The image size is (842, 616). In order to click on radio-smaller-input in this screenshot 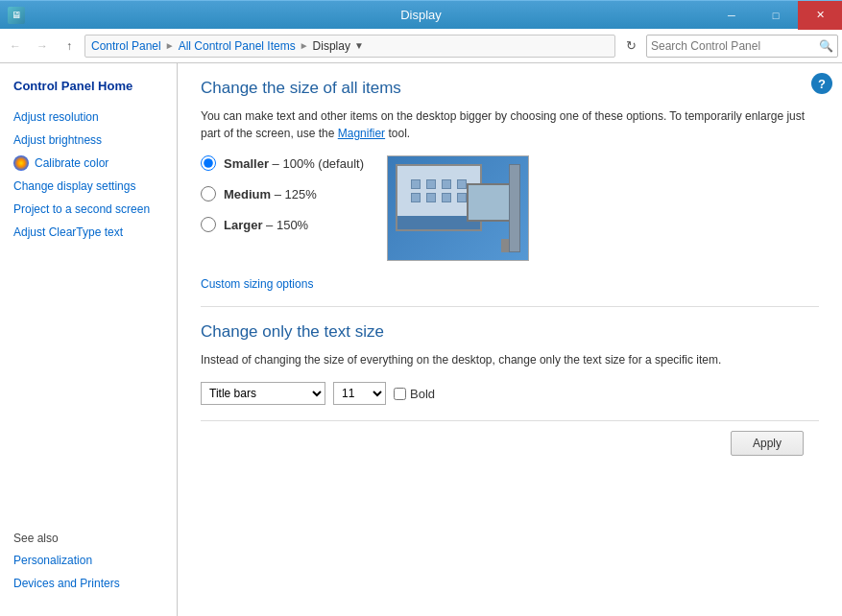, I will do `click(208, 163)`.